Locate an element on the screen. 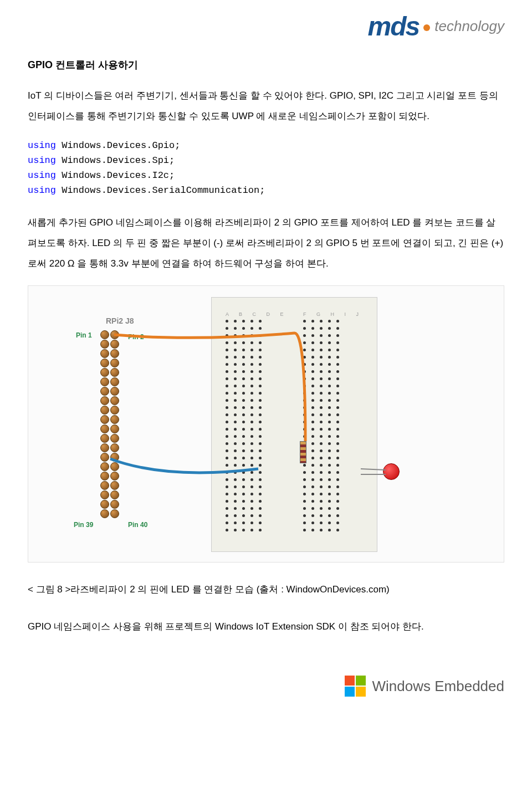  win-square-green is located at coordinates (361, 681).